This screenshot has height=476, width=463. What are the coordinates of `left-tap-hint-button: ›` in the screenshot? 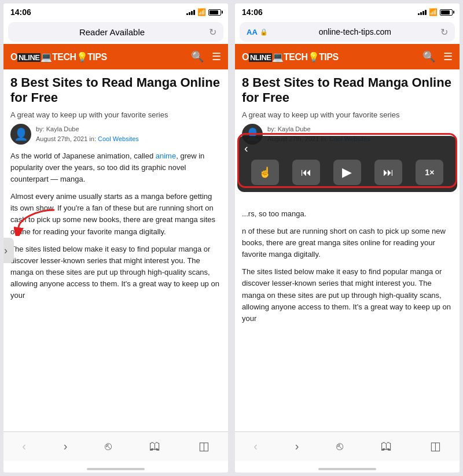 It's located at (9, 250).